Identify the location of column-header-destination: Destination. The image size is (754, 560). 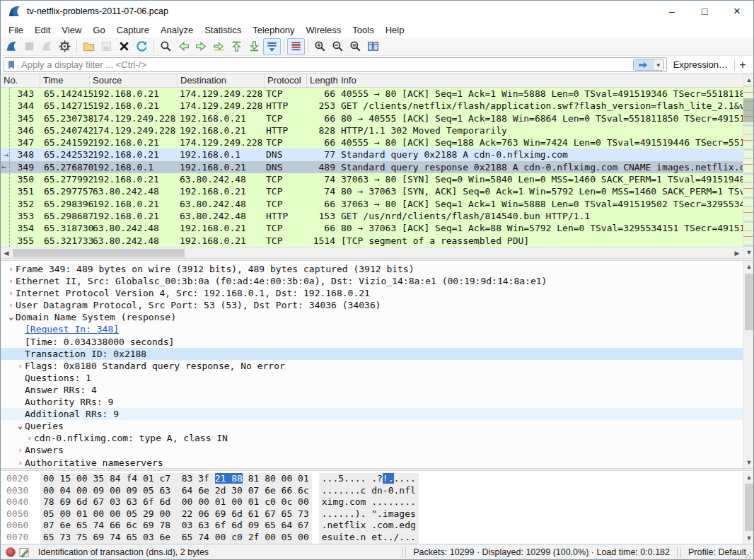
(221, 81).